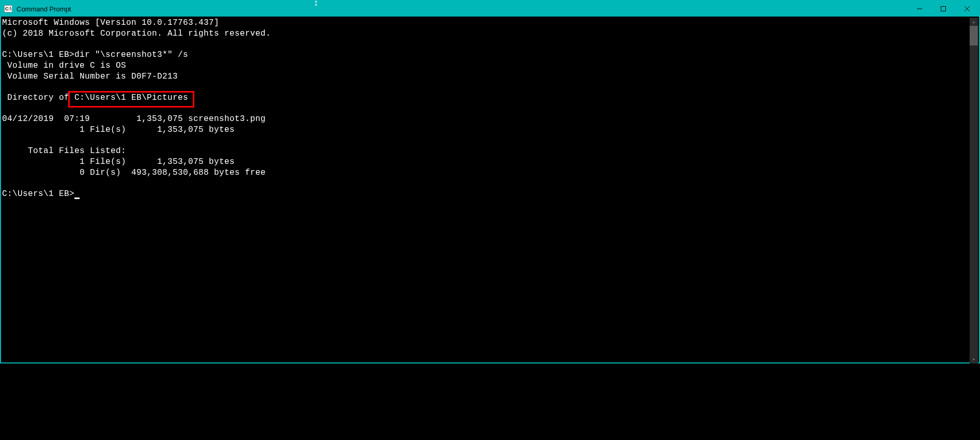 The height and width of the screenshot is (440, 980). Describe the element at coordinates (64, 66) in the screenshot. I see `output-line: Volume in drive C is OS` at that location.